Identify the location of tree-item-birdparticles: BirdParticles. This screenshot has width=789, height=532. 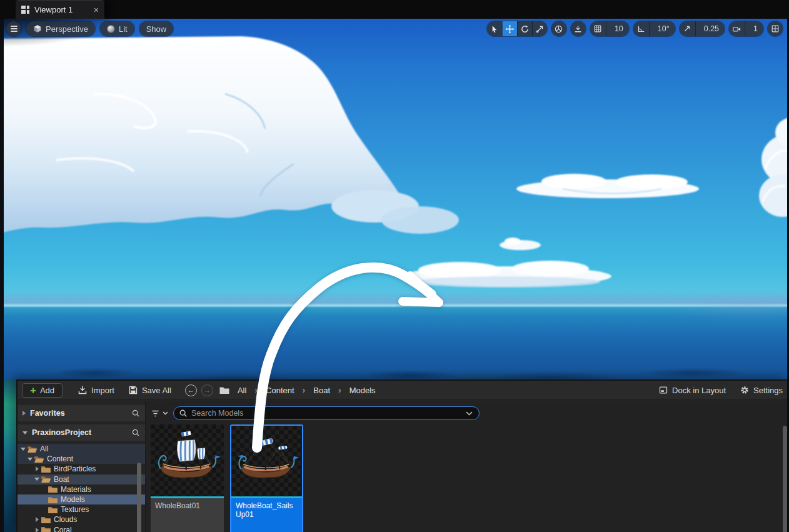
(81, 469).